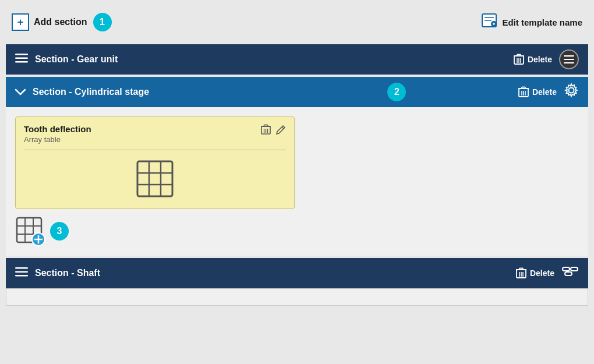 The image size is (594, 364). Describe the element at coordinates (155, 179) in the screenshot. I see `card-visual` at that location.